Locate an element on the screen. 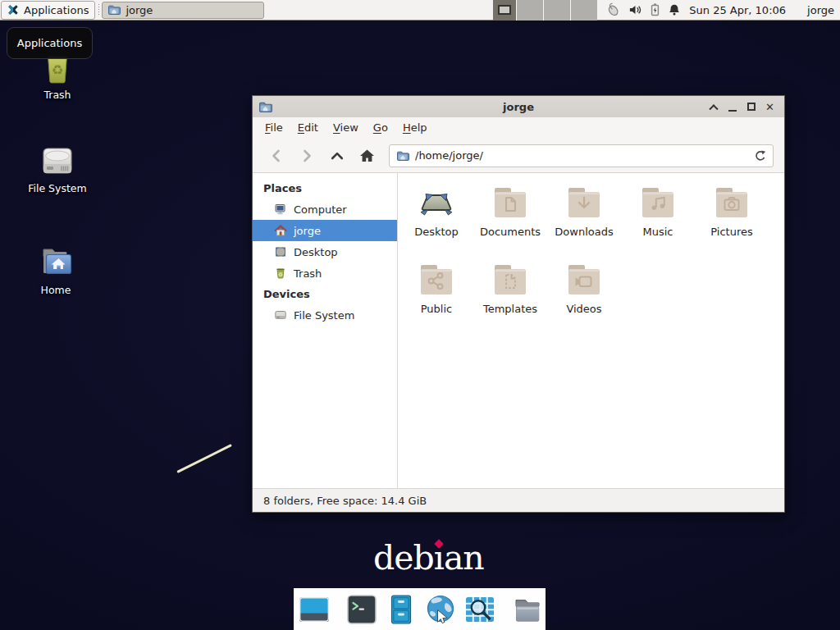  folder-item-videos: Videos is located at coordinates (584, 294).